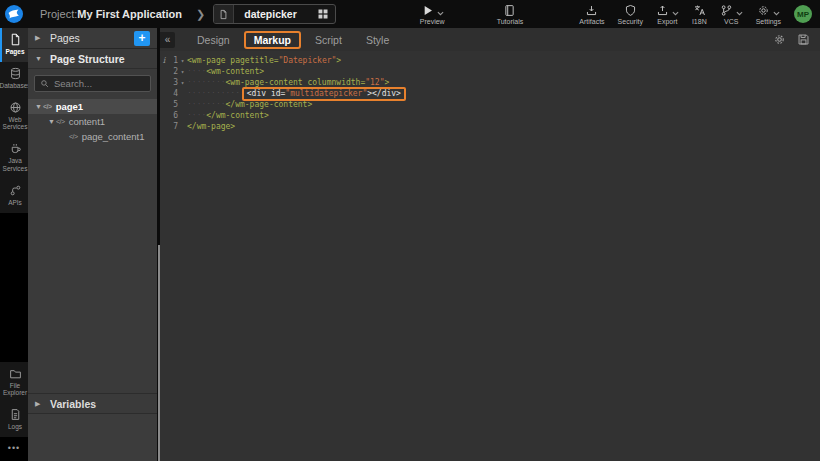 This screenshot has width=820, height=461. I want to click on save-icon, so click(804, 40).